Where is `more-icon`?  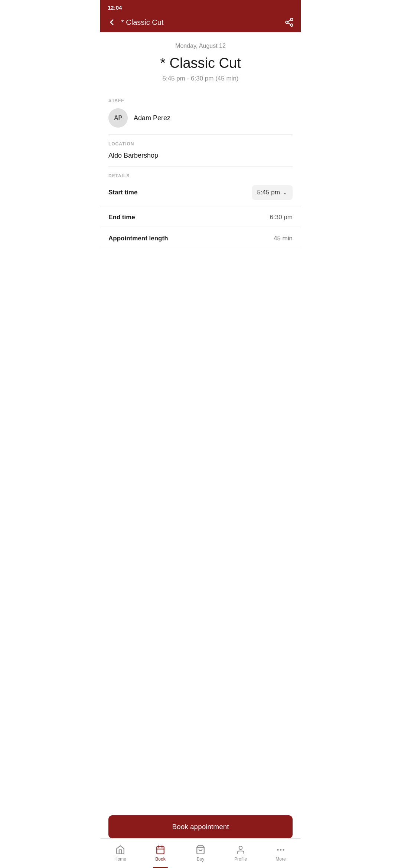
more-icon is located at coordinates (281, 850).